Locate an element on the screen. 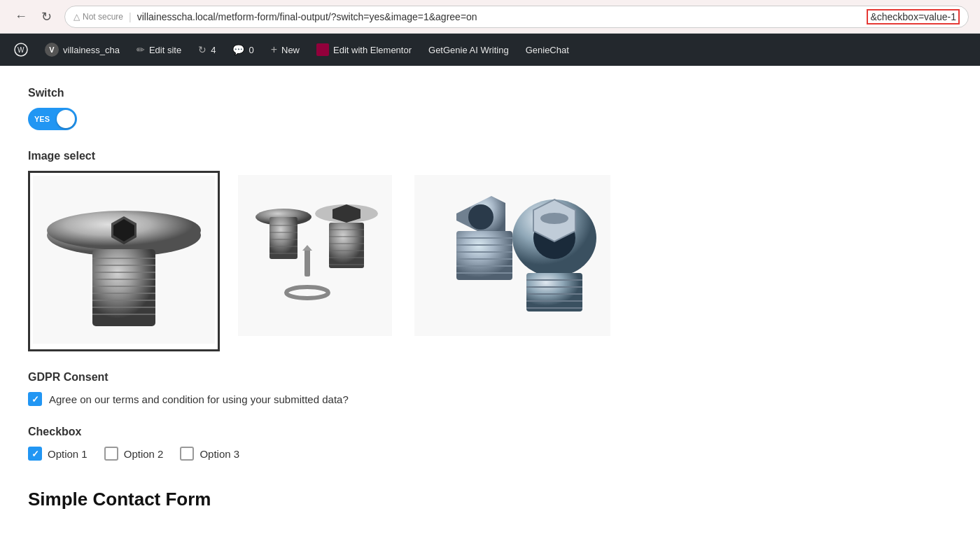 This screenshot has height=560, width=980. url-highlight: &checkbox=value-1 is located at coordinates (913, 17).